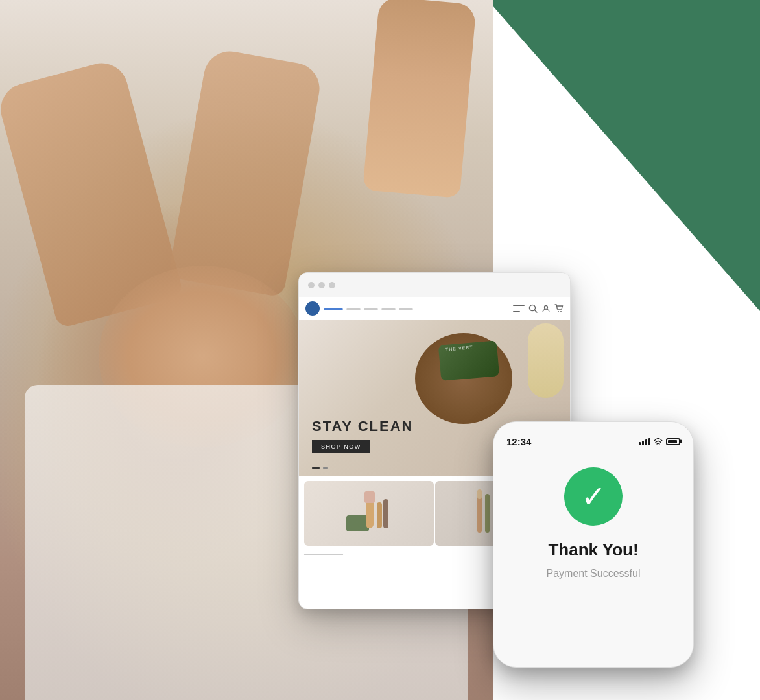  I want to click on scroll-left, so click(324, 555).